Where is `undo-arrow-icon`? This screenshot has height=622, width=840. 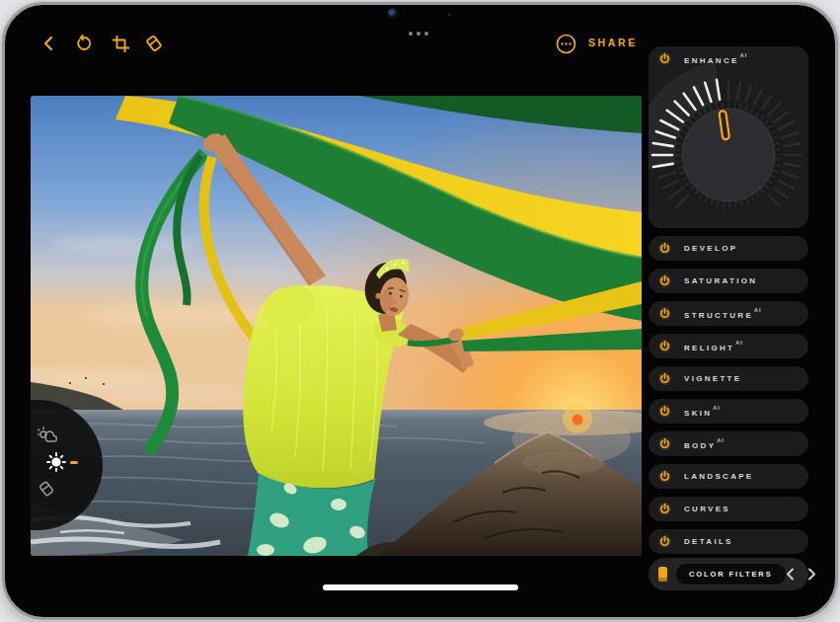 undo-arrow-icon is located at coordinates (84, 43).